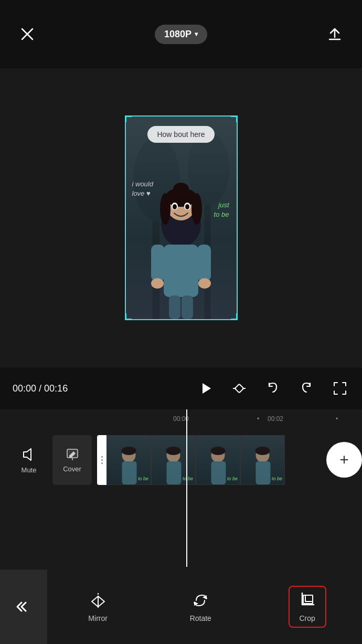 This screenshot has height=644, width=362. I want to click on mirror-icon, so click(98, 600).